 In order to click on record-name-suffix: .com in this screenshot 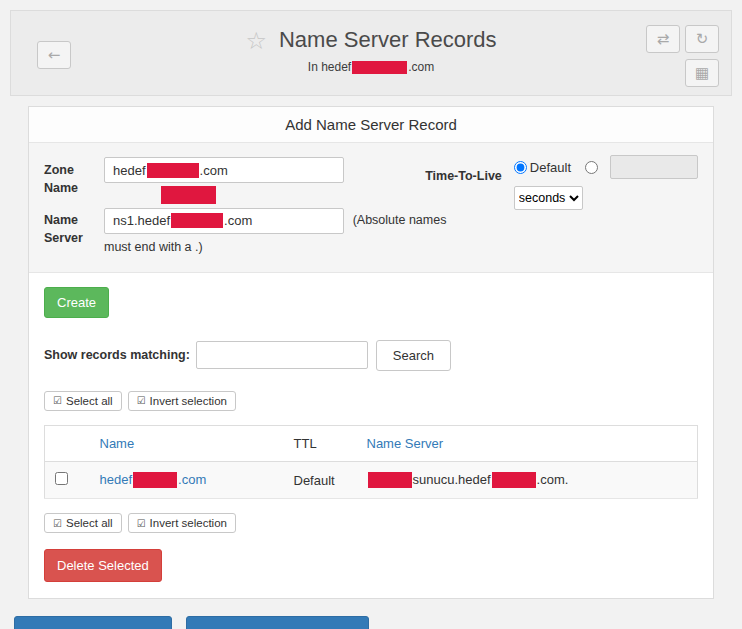, I will do `click(192, 480)`.